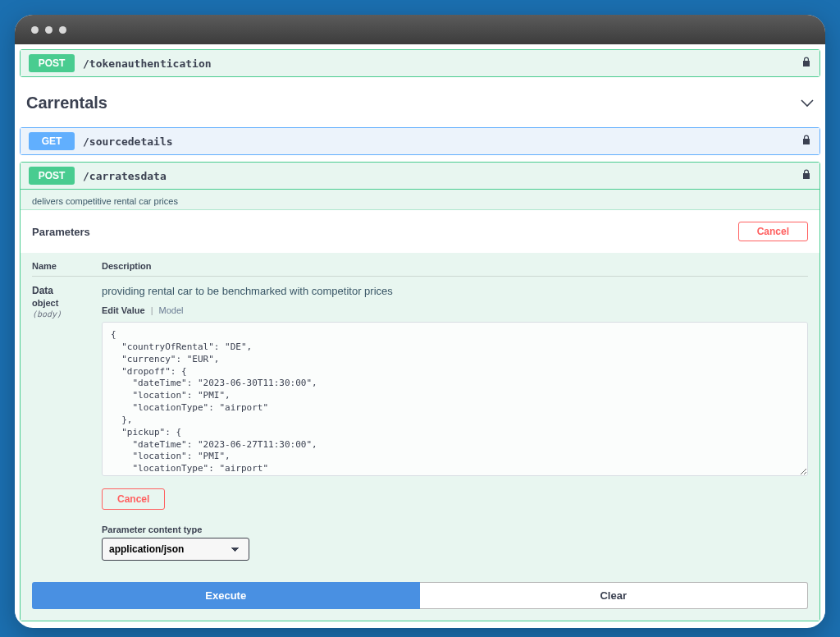  What do you see at coordinates (67, 291) in the screenshot?
I see `param-name: Data` at bounding box center [67, 291].